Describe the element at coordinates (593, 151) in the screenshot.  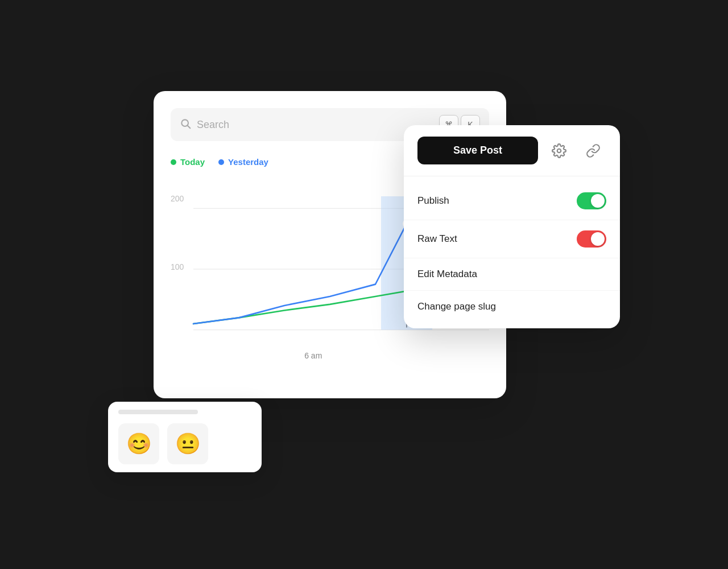
I see `link-icon-button` at that location.